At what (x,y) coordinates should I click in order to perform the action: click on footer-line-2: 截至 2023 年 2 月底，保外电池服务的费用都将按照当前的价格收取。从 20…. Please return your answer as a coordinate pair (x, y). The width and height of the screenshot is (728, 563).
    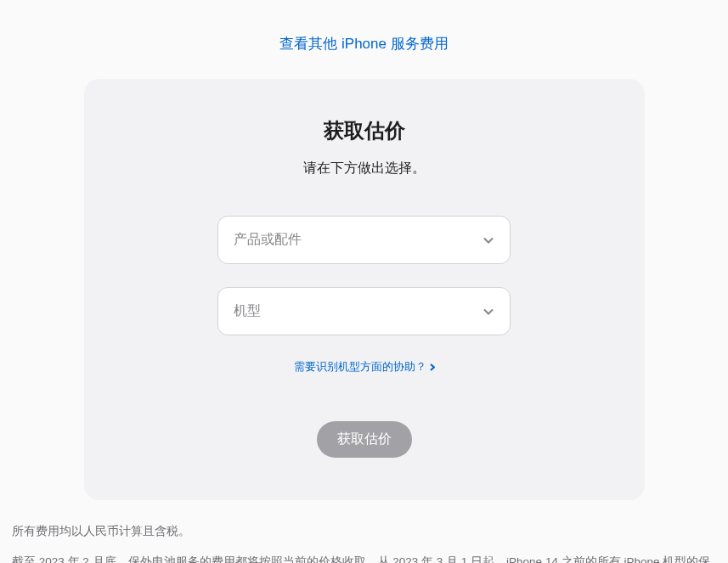
    Looking at the image, I should click on (364, 557).